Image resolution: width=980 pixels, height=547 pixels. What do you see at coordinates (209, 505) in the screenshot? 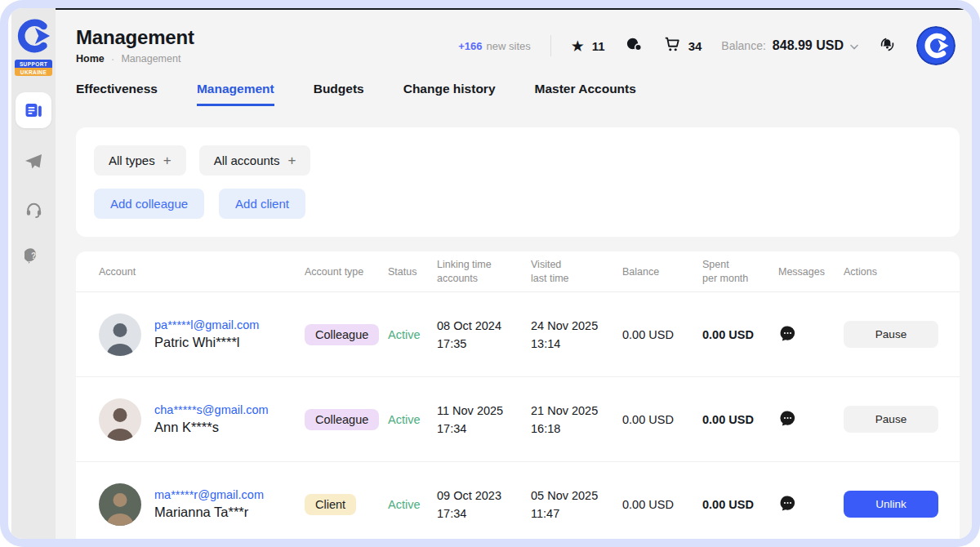
I see `account-text: ma*****r@gmail.com Marianna Ta***r` at bounding box center [209, 505].